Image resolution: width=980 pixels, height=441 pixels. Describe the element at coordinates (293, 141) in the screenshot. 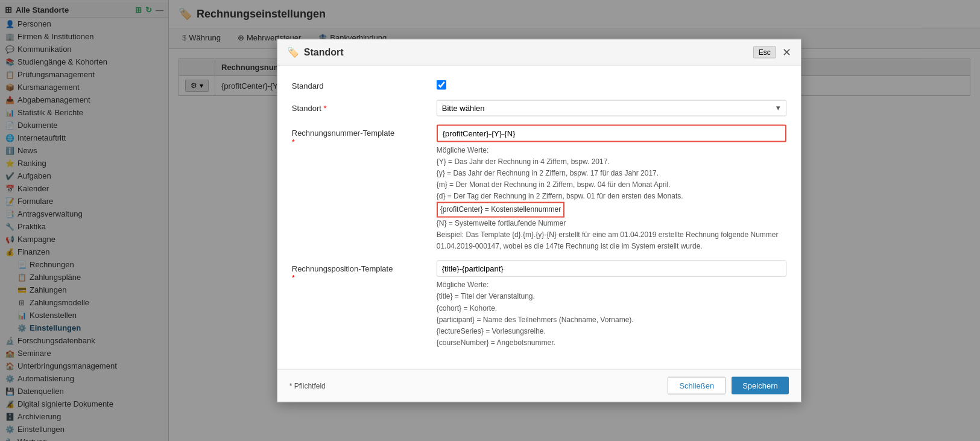

I see `rechnungsnummer-required-mark: *` at that location.